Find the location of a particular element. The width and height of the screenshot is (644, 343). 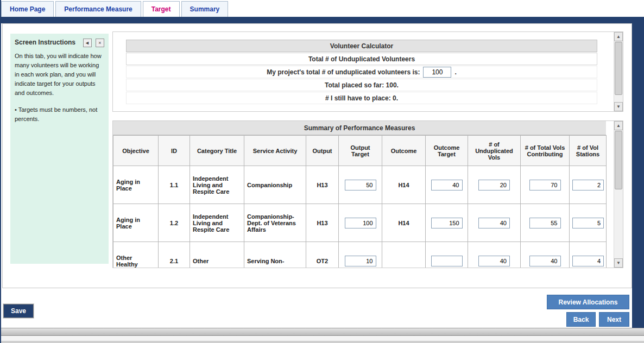

tab-label: Performance Measure is located at coordinates (98, 9).